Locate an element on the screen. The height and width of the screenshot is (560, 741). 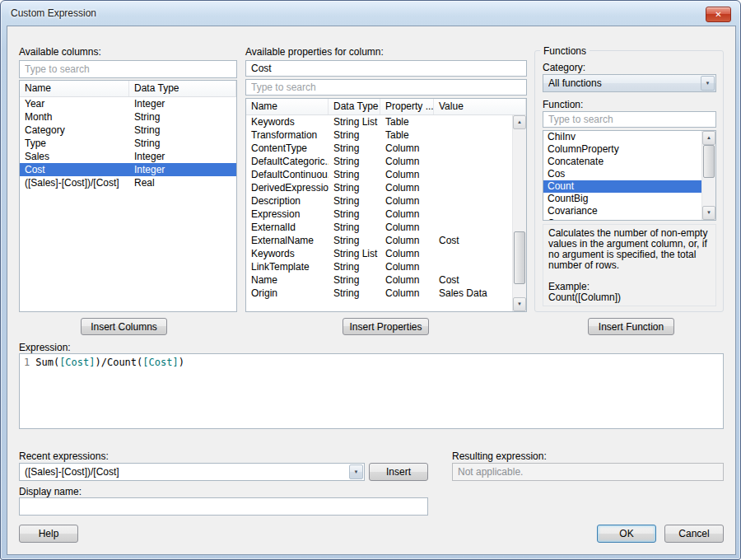
cell-datatype: String List is located at coordinates (354, 254).